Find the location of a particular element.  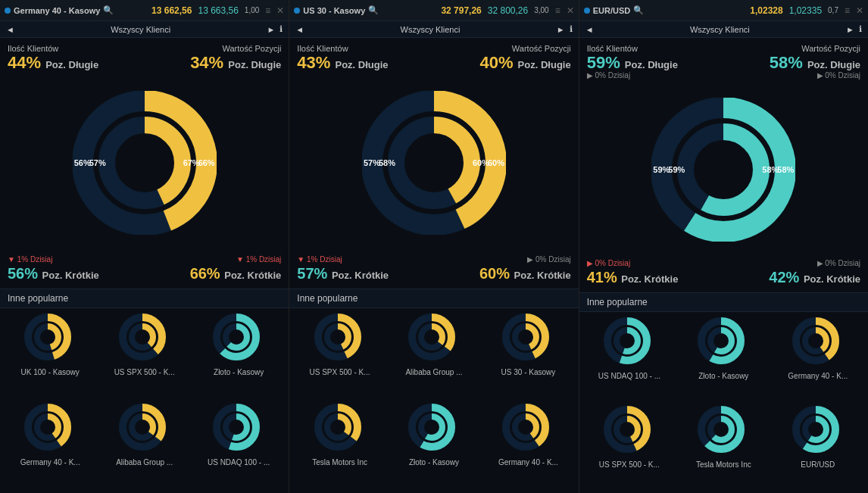

inne-label-5: Germany 40 - K... is located at coordinates (529, 462).